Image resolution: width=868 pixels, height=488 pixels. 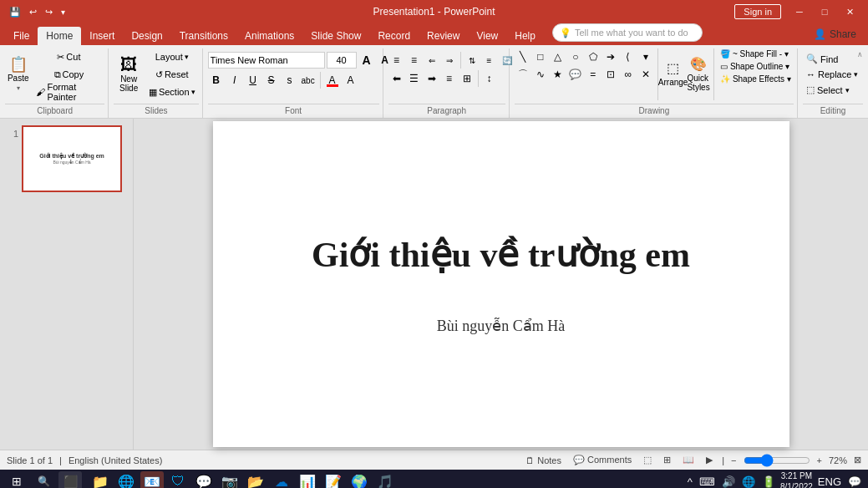 What do you see at coordinates (307, 480) in the screenshot?
I see `taskbar-powerpoint: 📊` at bounding box center [307, 480].